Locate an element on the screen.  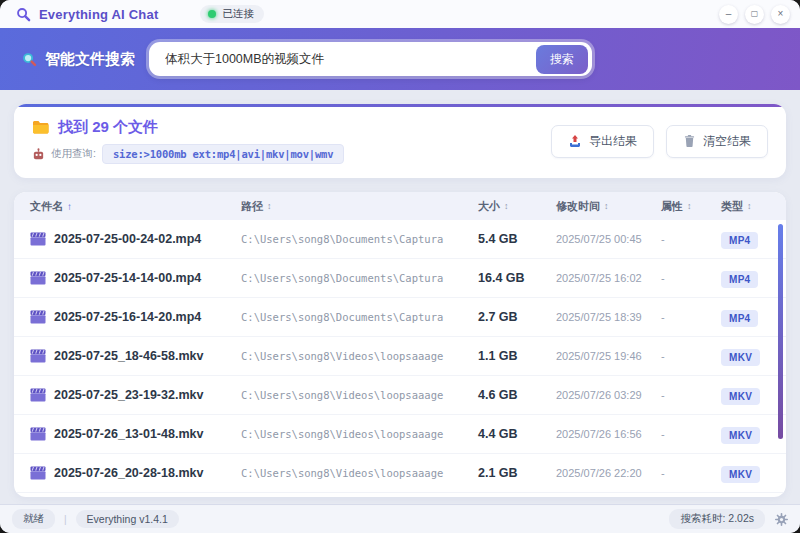
connection-dot-icon is located at coordinates (212, 14).